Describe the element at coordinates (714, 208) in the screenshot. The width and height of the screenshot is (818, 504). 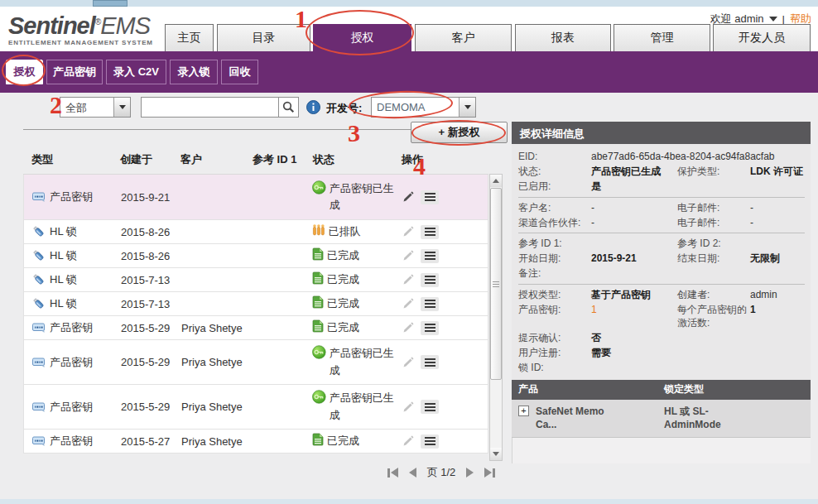
I see `email-label: 电子邮件:` at that location.